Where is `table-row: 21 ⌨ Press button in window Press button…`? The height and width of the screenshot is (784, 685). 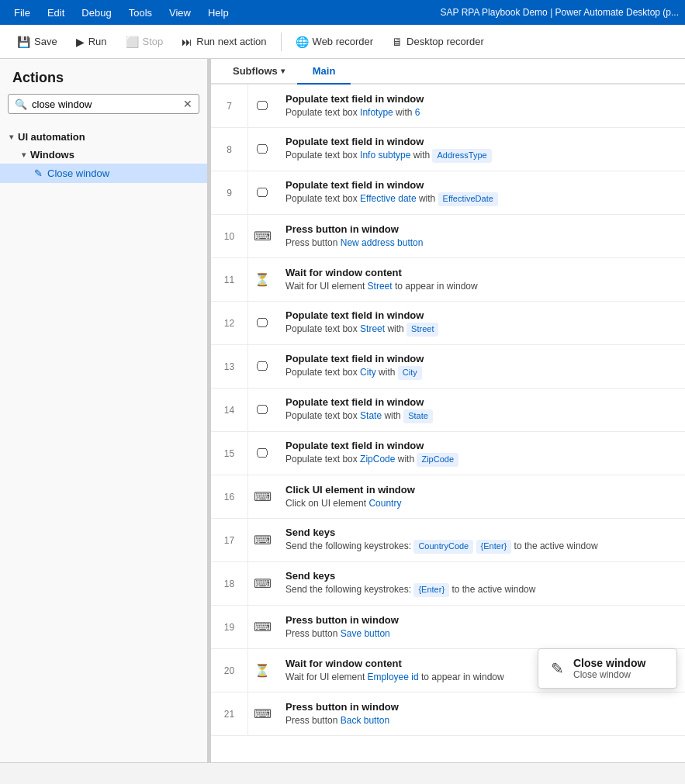 table-row: 21 ⌨ Press button in window Press button… is located at coordinates (448, 714).